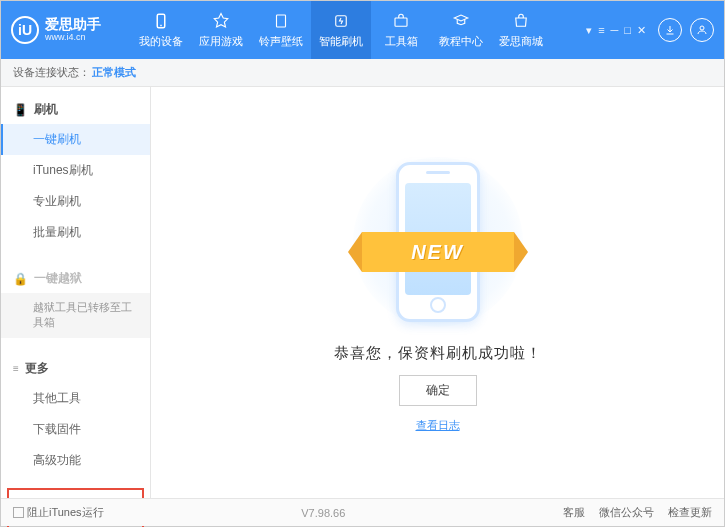  I want to click on footer: 阻止iTunes运行 V7.98.66 客服 微信公众号 检查更新, so click(362, 512).